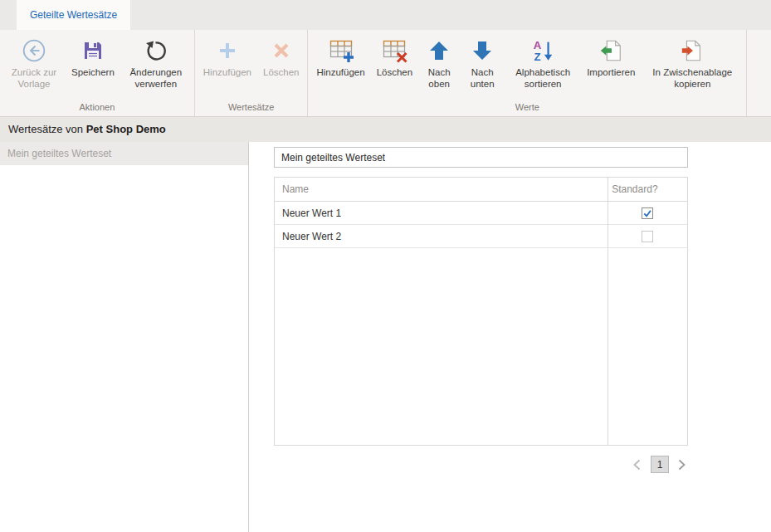 The width and height of the screenshot is (771, 532). What do you see at coordinates (481, 189) in the screenshot?
I see `table-header-row: Name Standard?` at bounding box center [481, 189].